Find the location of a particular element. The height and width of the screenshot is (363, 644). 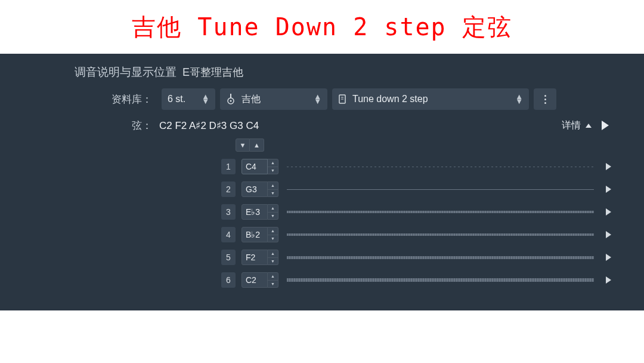

string-row: 4 B♭2 ▲ ▼ is located at coordinates (386, 235).